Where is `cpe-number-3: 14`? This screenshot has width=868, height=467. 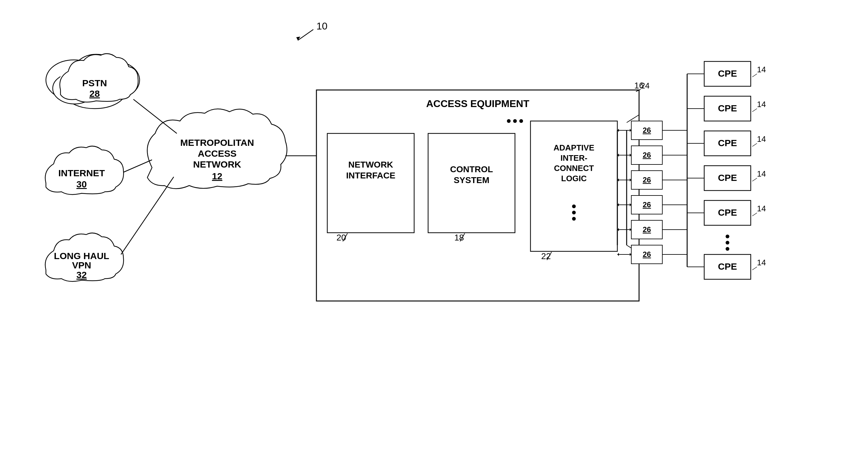 cpe-number-3: 14 is located at coordinates (762, 139).